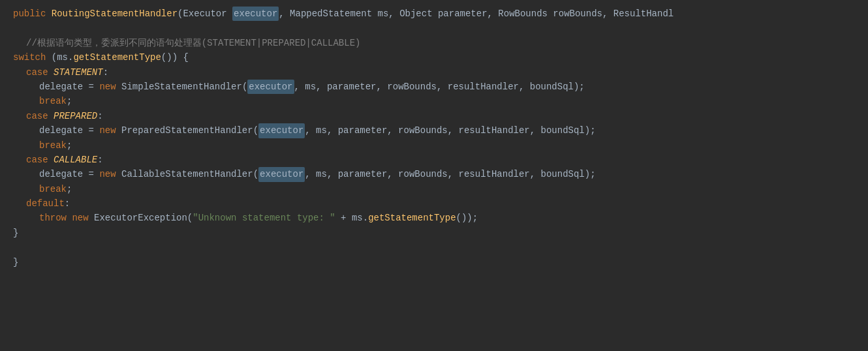 The image size is (868, 351). I want to click on code-line-12: delegate = new CallableStatementHandler(…, so click(434, 174).